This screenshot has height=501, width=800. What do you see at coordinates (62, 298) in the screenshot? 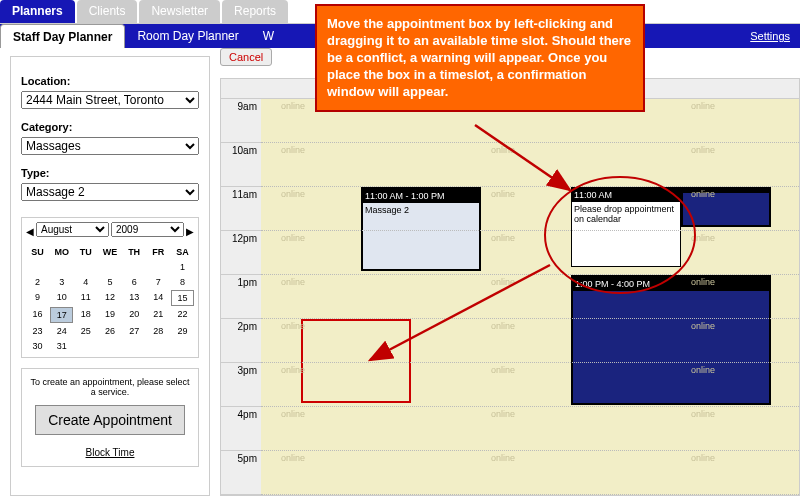
I see `calendar-day: 10` at bounding box center [62, 298].